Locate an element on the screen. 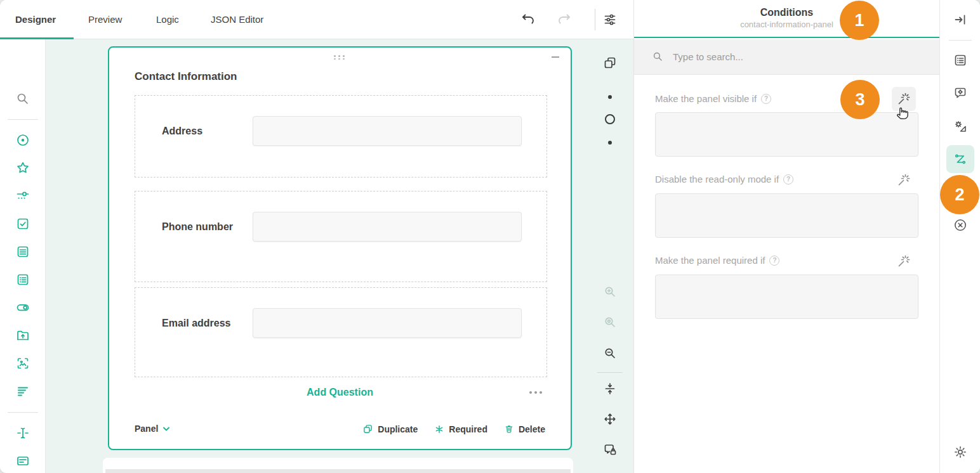  search-input is located at coordinates (778, 57).